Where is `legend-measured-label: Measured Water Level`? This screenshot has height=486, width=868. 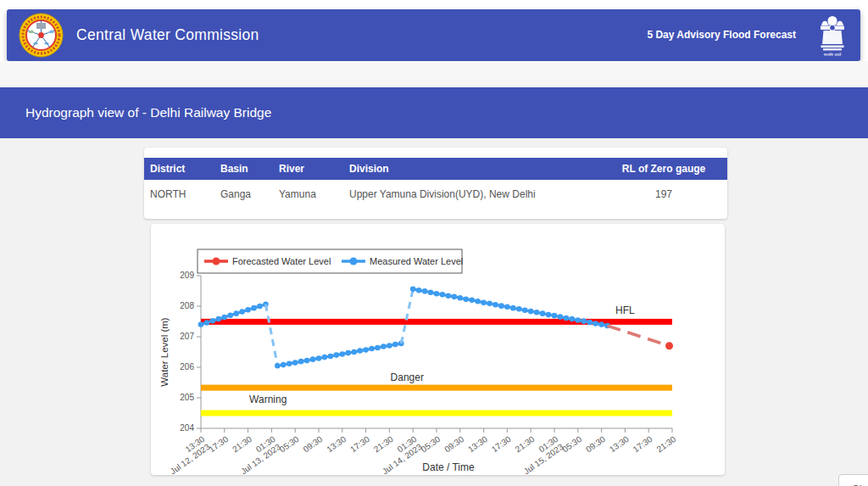
legend-measured-label: Measured Water Level is located at coordinates (416, 261).